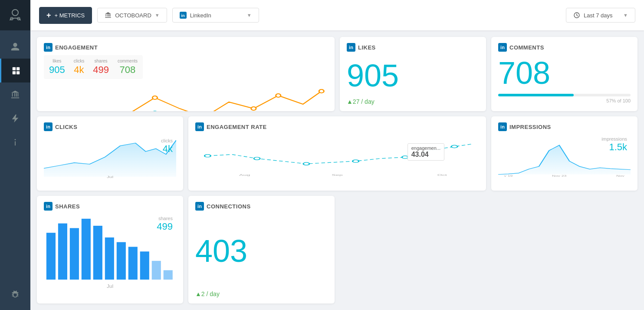 The image size is (644, 310). I want to click on linkedin-arrow-icon: ▼, so click(249, 15).